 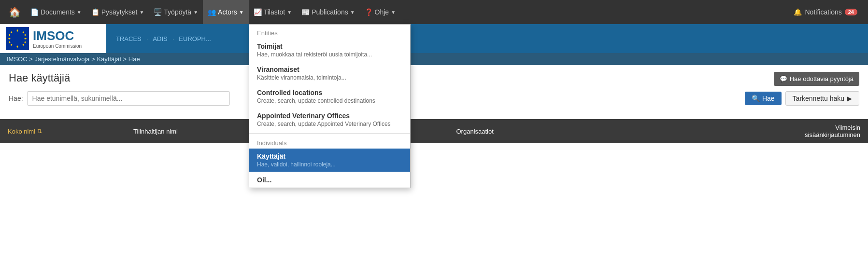 What do you see at coordinates (487, 39) in the screenshot?
I see `traces-bar: TRACES · ADIS · EUROPH...` at bounding box center [487, 39].